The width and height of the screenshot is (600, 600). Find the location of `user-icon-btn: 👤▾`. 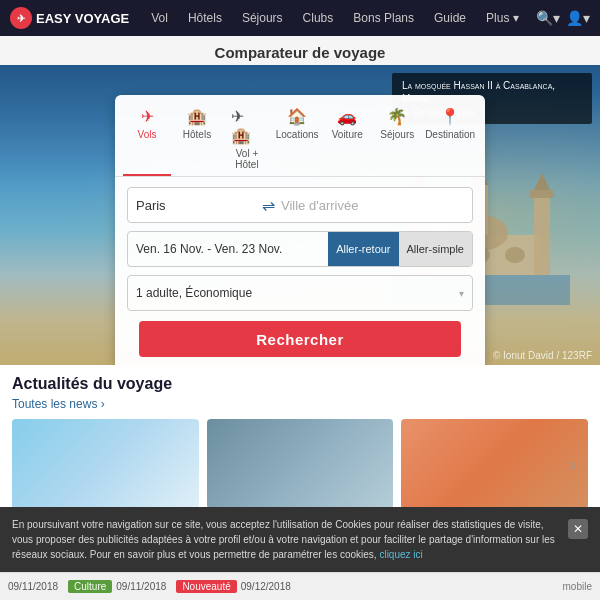

user-icon-btn: 👤▾ is located at coordinates (578, 18).